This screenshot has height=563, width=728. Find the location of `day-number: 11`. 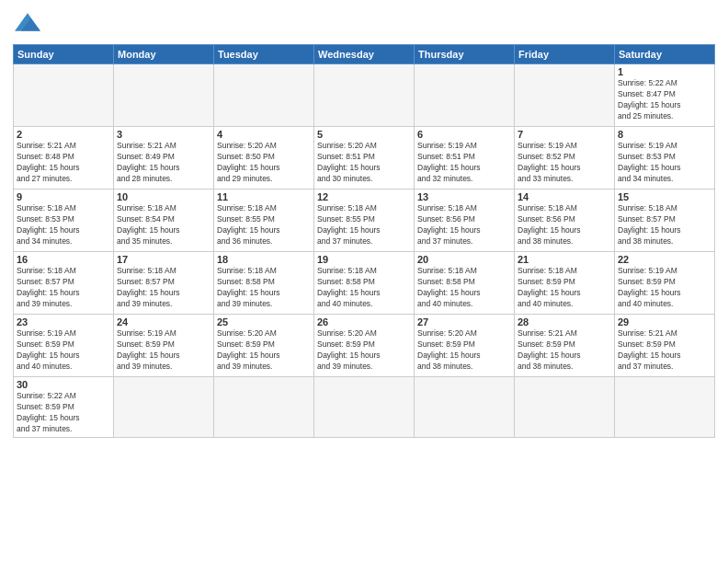

day-number: 11 is located at coordinates (264, 197).